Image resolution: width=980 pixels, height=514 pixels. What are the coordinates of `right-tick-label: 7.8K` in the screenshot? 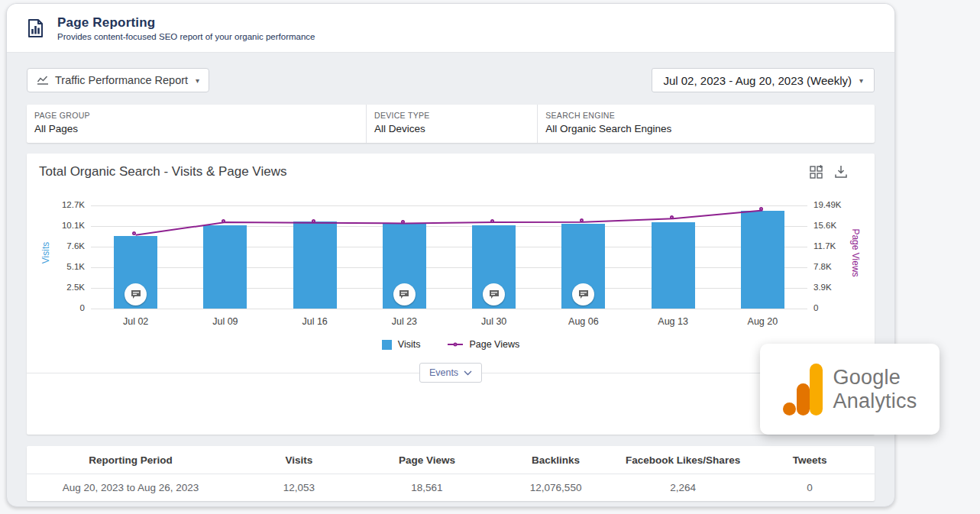 It's located at (823, 267).